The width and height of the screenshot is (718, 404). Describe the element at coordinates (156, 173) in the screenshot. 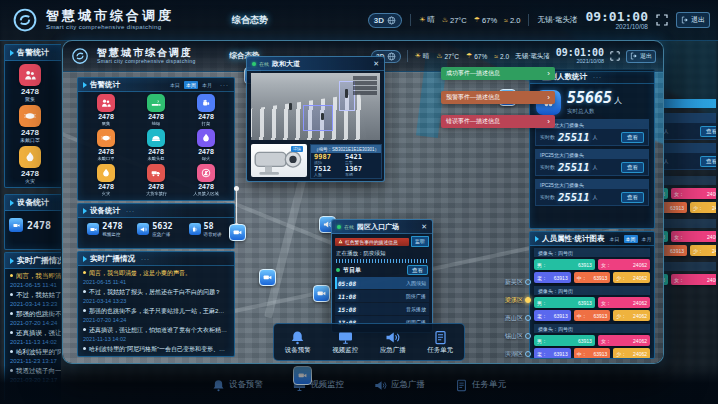

I see `truck-ban-icon` at that location.